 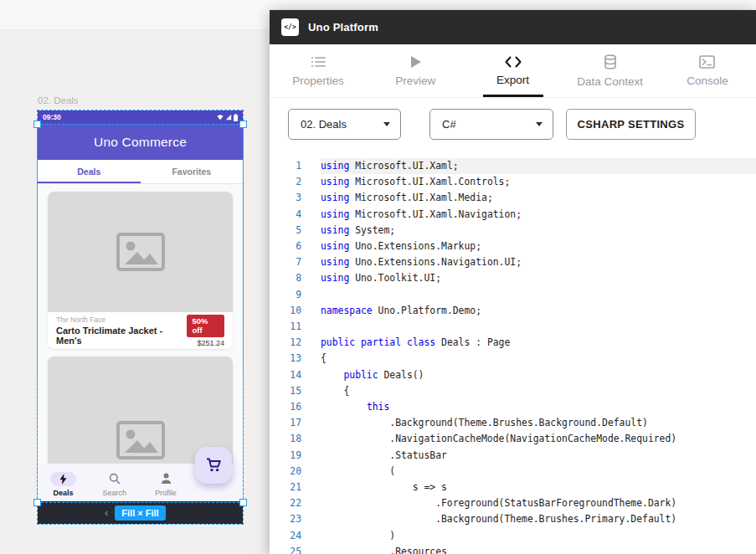 I want to click on nav-item-deals: Deals, so click(x=64, y=485).